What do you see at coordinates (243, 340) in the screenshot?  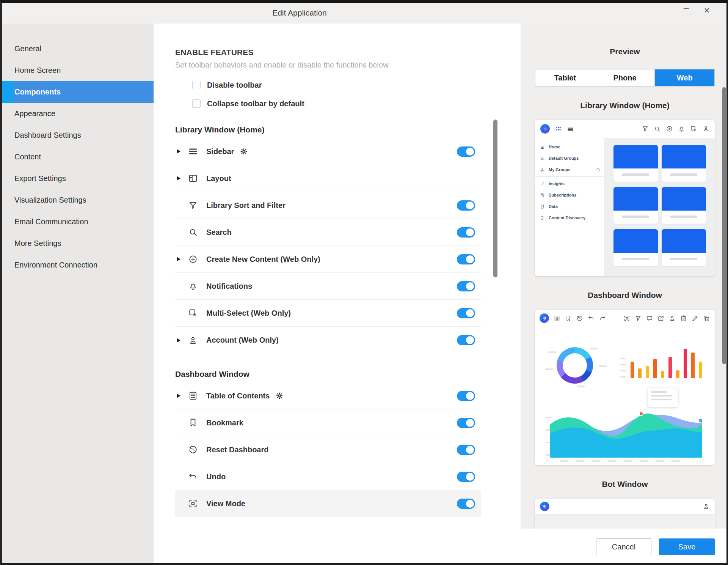 I see `feature-label: Account (Web Only)` at bounding box center [243, 340].